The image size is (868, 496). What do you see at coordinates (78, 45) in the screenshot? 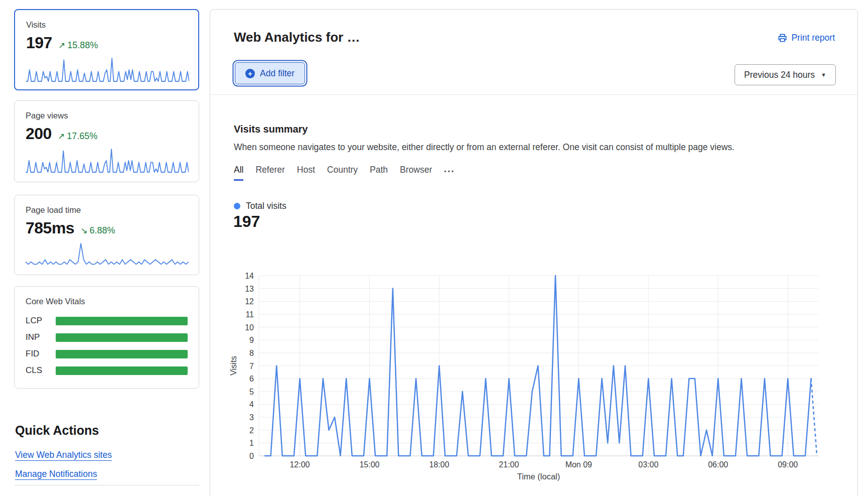
I see `stat-card-trend: ↗15.88%` at bounding box center [78, 45].